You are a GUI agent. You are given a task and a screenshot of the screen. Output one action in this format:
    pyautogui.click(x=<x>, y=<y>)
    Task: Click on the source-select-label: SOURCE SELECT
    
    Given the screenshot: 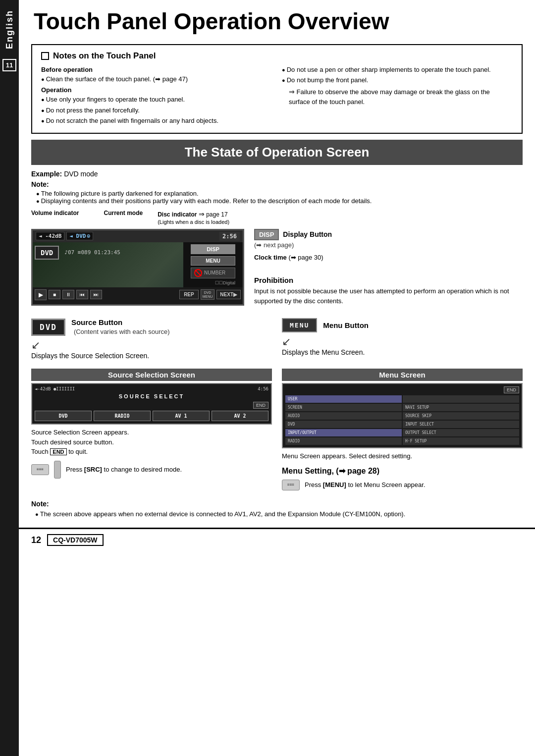 What is the action you would take?
    pyautogui.click(x=152, y=396)
    